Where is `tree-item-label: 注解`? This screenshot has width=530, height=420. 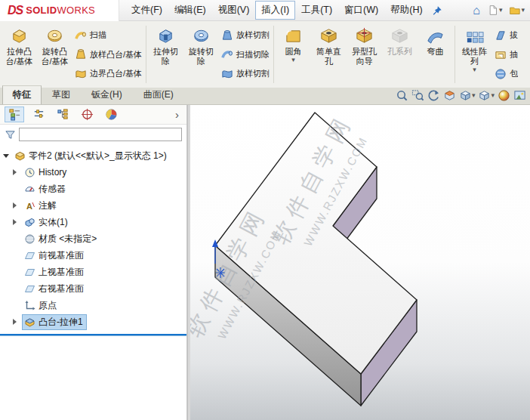 tree-item-label: 注解 is located at coordinates (48, 205).